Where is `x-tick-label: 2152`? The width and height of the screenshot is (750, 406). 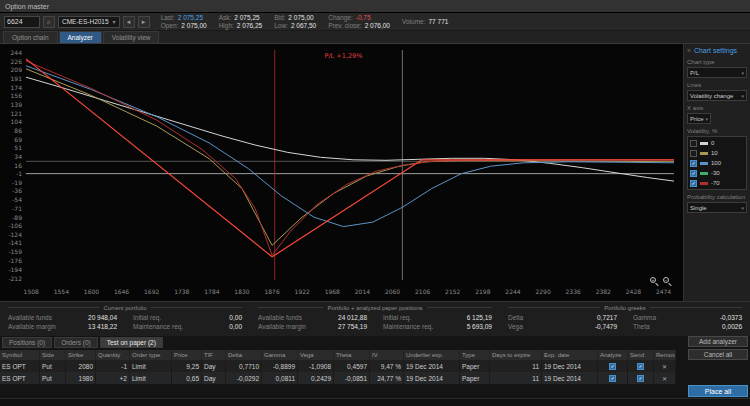 x-tick-label: 2152 is located at coordinates (452, 292).